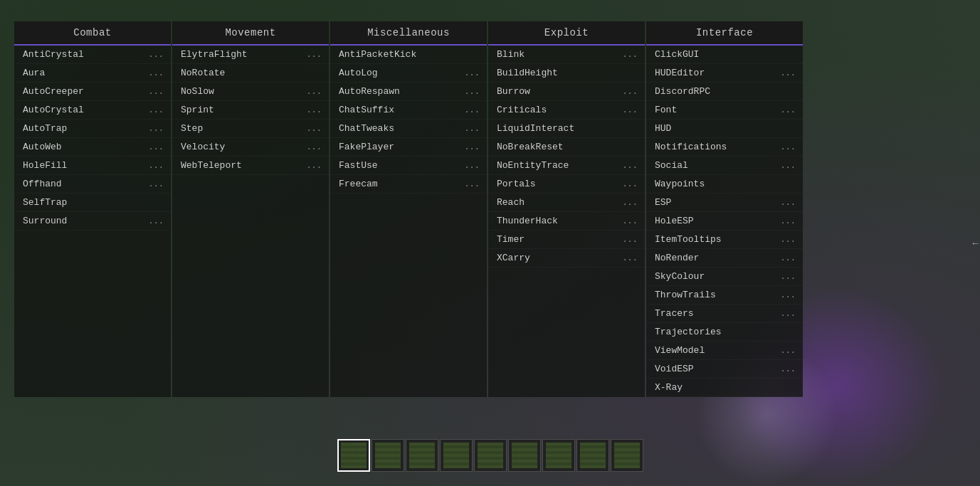 The height and width of the screenshot is (486, 980). What do you see at coordinates (725, 92) in the screenshot?
I see `module-item-discordrpc: DiscordRPC` at bounding box center [725, 92].